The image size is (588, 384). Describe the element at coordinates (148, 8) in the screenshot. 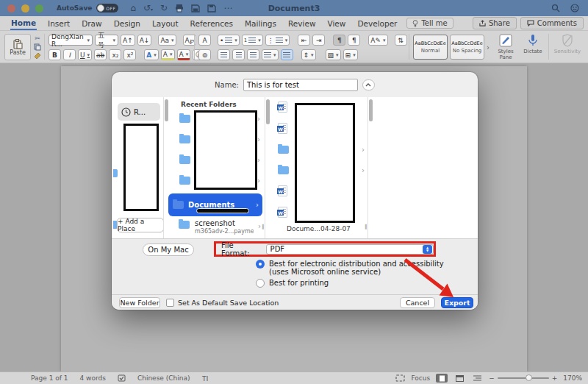

I see `undo-icon: ↺▾` at that location.